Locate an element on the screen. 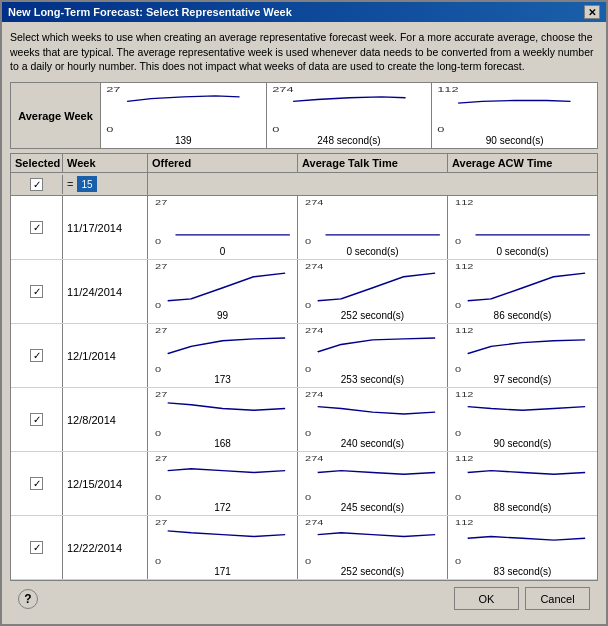  row6-acw-chart: 112 0 83 second(s) is located at coordinates (522, 548).